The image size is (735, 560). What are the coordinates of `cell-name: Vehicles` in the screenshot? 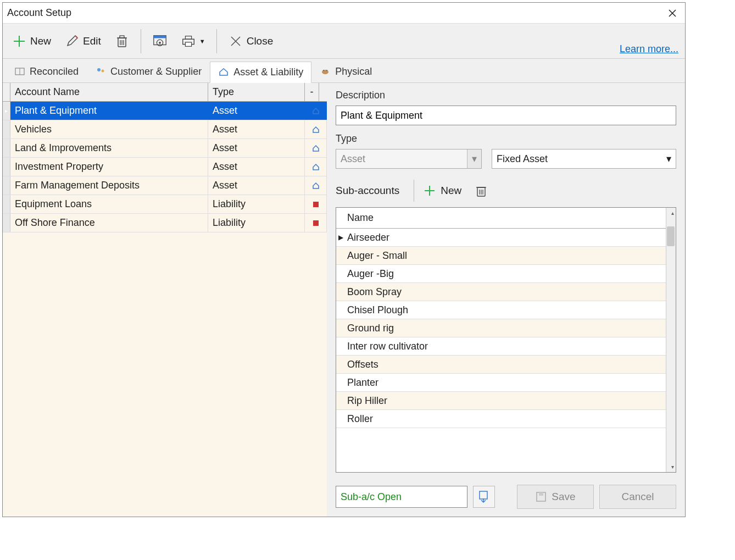 It's located at (109, 130).